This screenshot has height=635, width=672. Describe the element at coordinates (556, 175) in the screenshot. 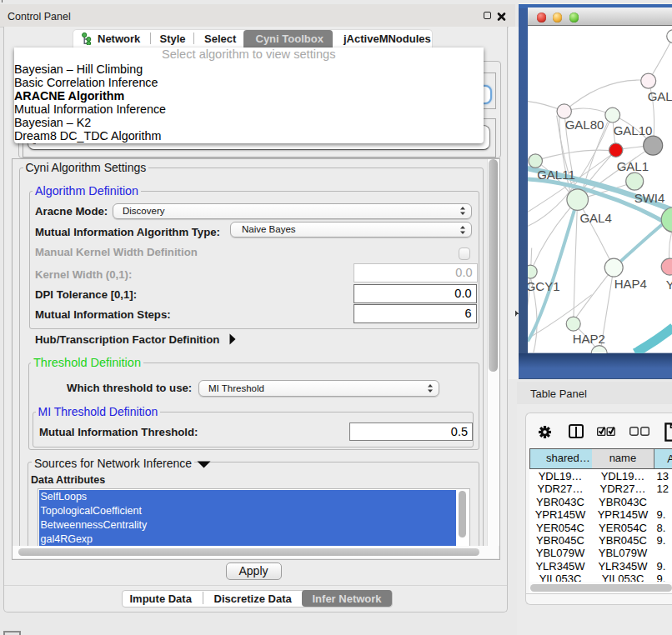

I see `svg-text: GAL11` at that location.